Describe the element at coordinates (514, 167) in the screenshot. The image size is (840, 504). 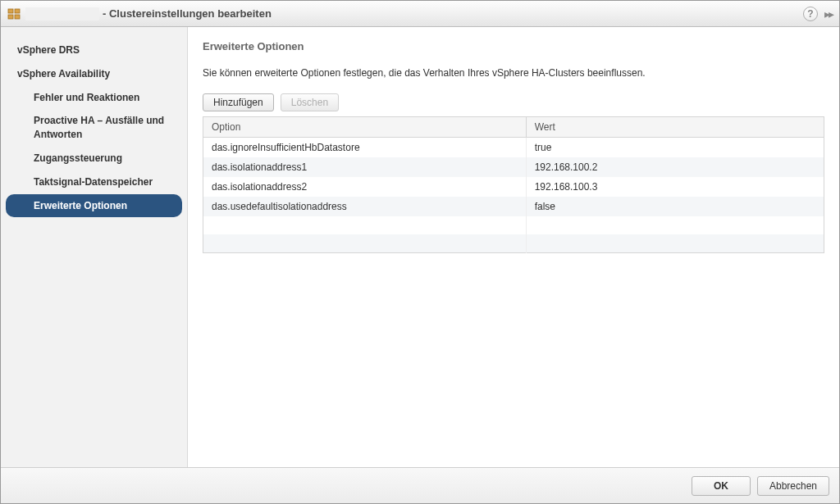
I see `table-row: das.isolationaddress1 192.168.100.2` at that location.